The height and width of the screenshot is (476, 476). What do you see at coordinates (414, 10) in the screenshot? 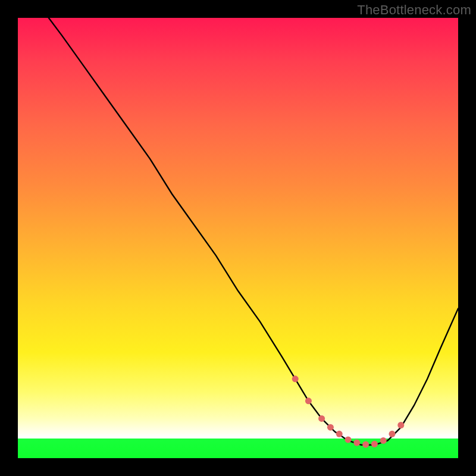
I see `watermark-text: TheBottleneck.com` at bounding box center [414, 10].